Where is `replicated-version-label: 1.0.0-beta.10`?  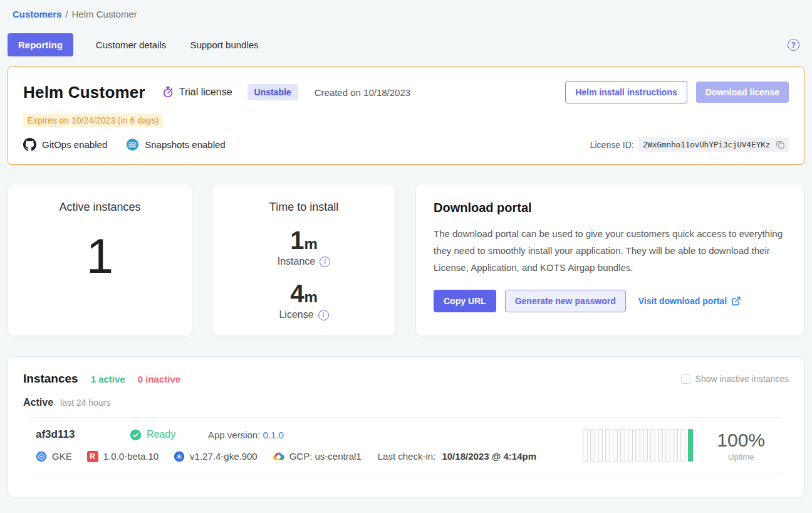
replicated-version-label: 1.0.0-beta.10 is located at coordinates (131, 457).